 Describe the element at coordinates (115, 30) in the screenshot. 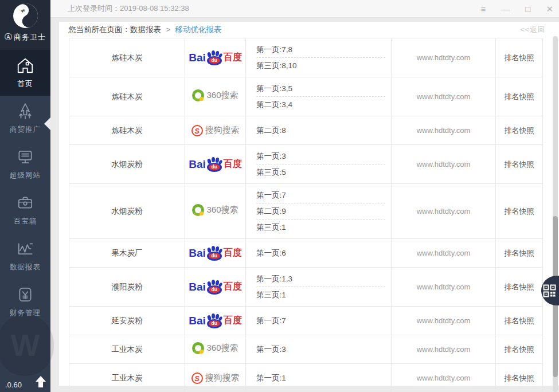

I see `breadcrumb-prefix: 您当前所在页面：数据报表` at that location.